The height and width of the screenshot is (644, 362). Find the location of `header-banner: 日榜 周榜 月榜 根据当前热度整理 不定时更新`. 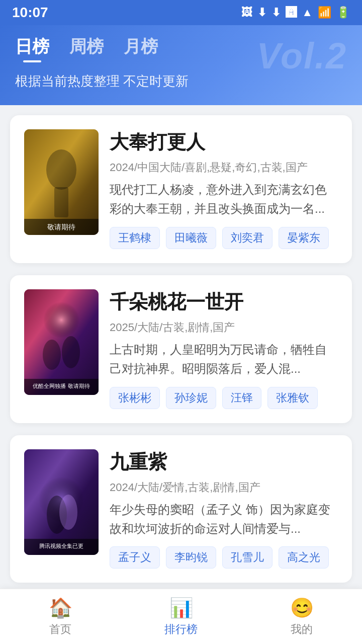

header-banner: 日榜 周榜 月榜 根据当前热度整理 不定时更新 is located at coordinates (181, 65).